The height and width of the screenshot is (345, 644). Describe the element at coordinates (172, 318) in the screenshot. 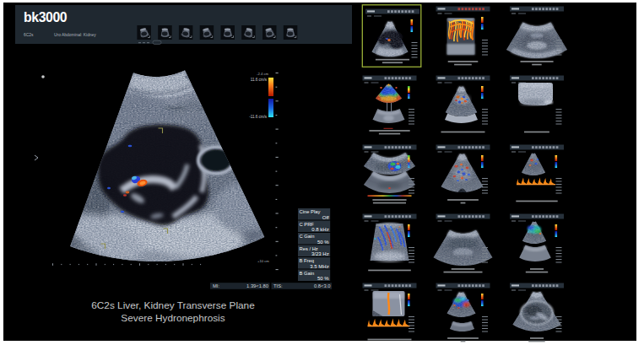

I see `svg-text: Severe Hydronephrosis` at that location.